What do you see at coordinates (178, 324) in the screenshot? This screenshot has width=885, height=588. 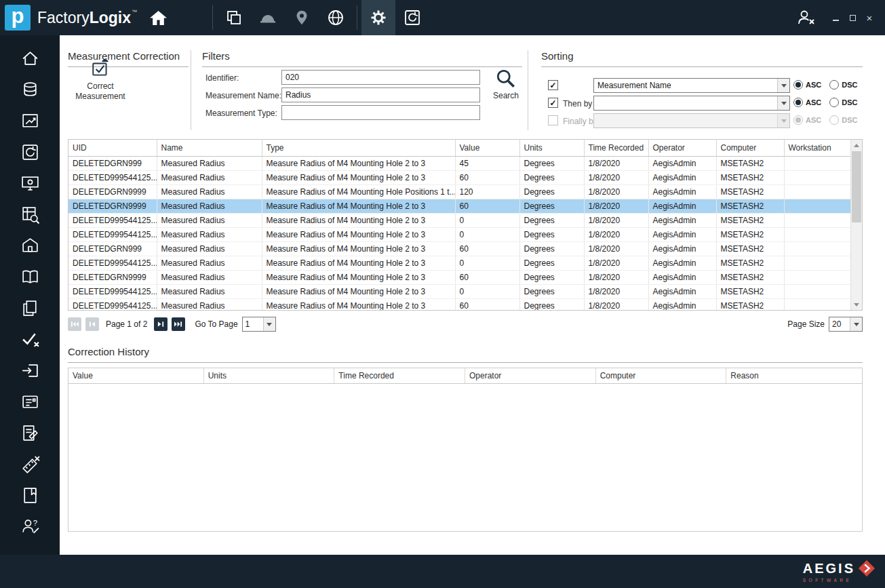 I see `last-page-button` at bounding box center [178, 324].